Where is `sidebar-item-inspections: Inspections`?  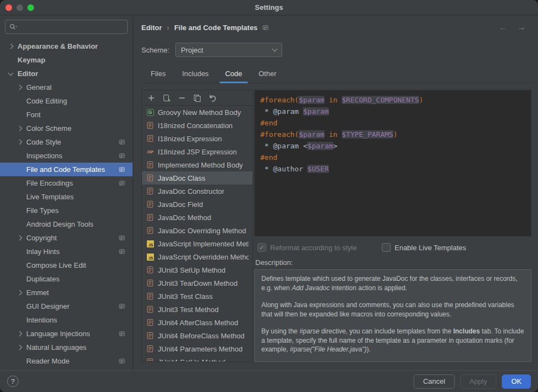 sidebar-item-inspections: Inspections is located at coordinates (66, 155).